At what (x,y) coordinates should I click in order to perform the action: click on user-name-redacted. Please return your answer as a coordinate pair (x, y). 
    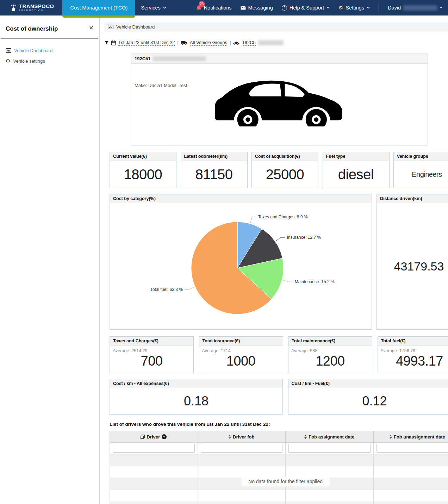
    Looking at the image, I should click on (420, 8).